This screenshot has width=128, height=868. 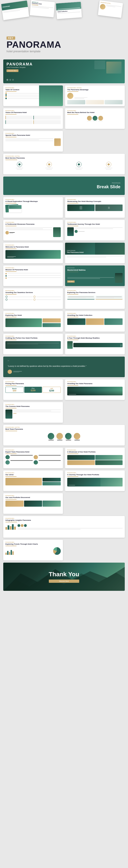 What do you see at coordinates (33, 313) in the screenshot?
I see `slide19-label: PANORAMA` at bounding box center [33, 313].